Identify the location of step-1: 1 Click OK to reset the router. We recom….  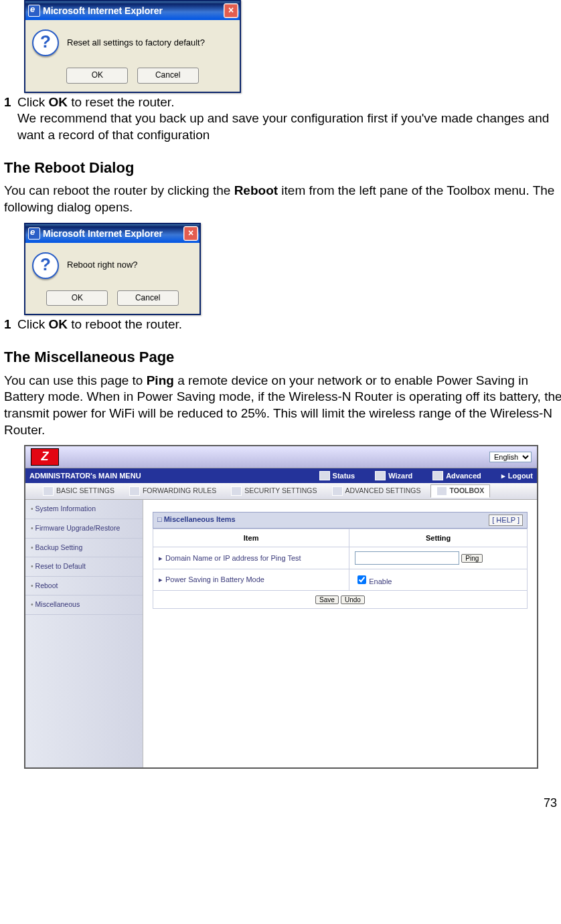
(283, 119).